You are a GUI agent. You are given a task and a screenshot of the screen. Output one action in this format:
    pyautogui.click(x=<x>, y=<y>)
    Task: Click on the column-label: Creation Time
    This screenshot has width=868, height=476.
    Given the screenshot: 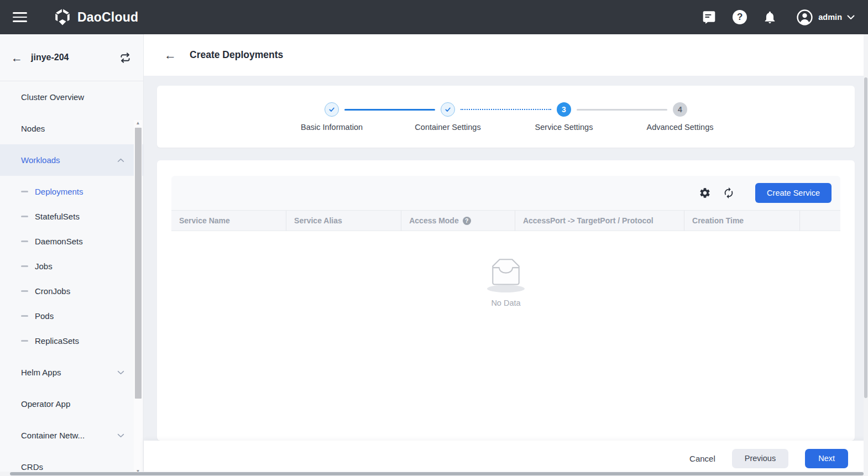 What is the action you would take?
    pyautogui.click(x=718, y=221)
    